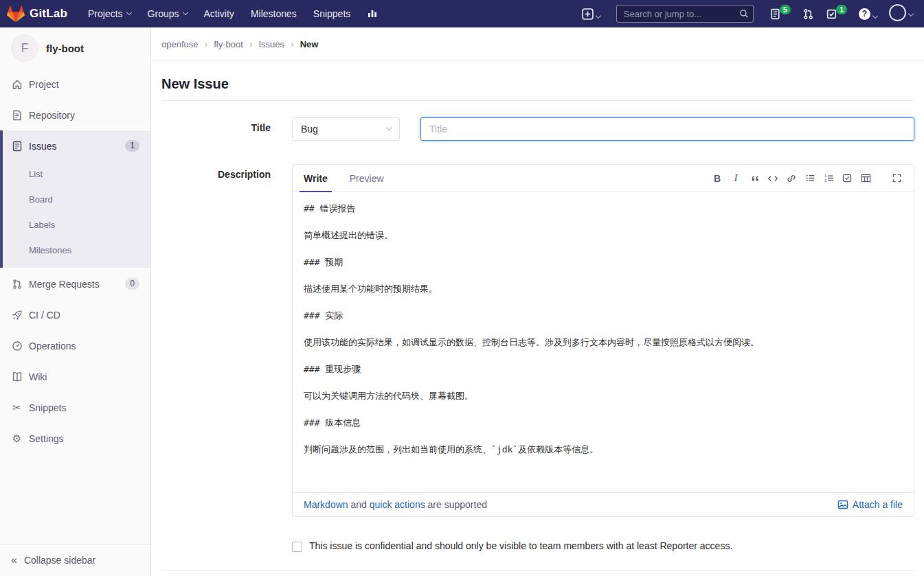 This screenshot has height=576, width=924. Describe the element at coordinates (16, 284) in the screenshot. I see `merge-request-icon` at that location.